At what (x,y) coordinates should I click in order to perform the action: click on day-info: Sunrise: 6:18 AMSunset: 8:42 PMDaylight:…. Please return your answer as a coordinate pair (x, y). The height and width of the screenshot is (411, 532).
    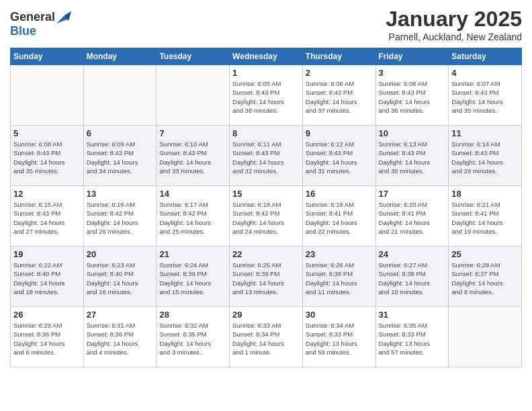
    Looking at the image, I should click on (266, 218).